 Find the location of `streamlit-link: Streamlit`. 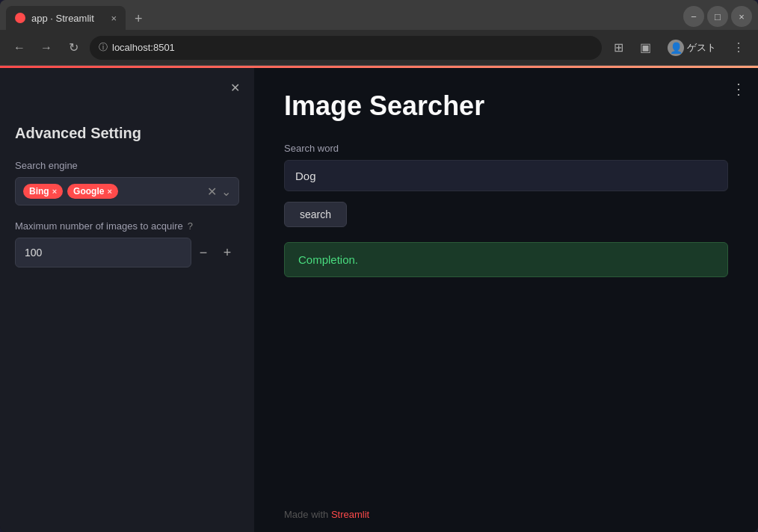

streamlit-link: Streamlit is located at coordinates (350, 514).